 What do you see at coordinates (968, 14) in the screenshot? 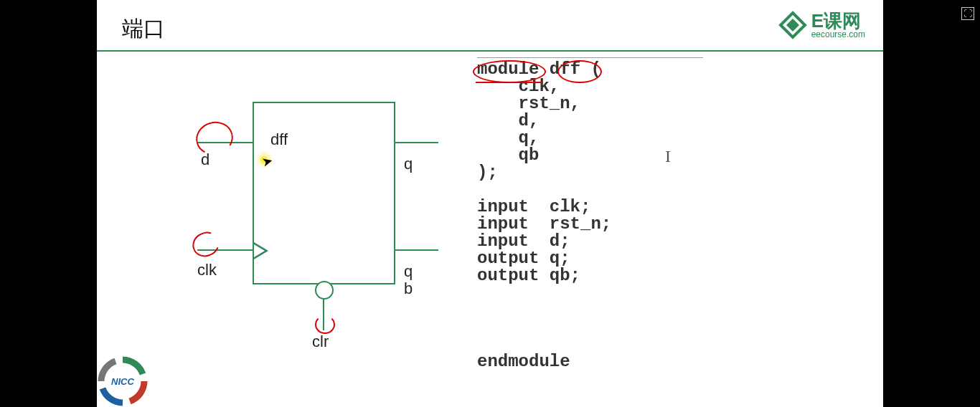
I see `fullscreen-icon: ⛶` at bounding box center [968, 14].